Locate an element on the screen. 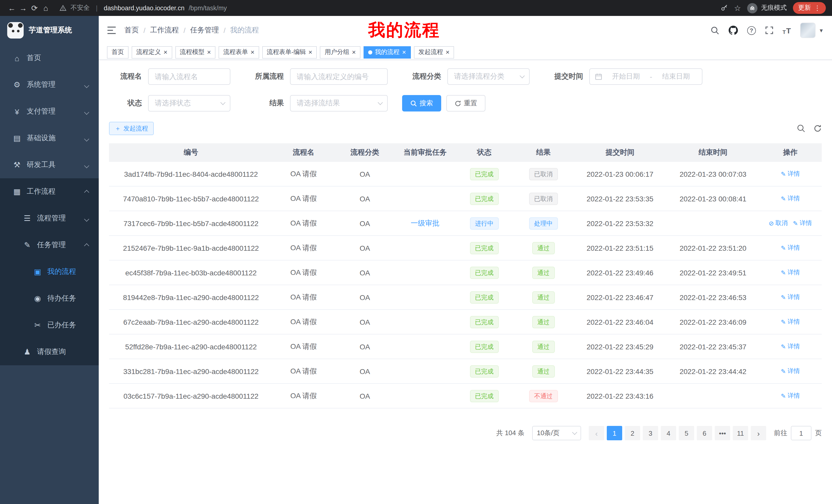 Image resolution: width=832 pixels, height=504 pixels. end-date-placeholder: 结束日期 is located at coordinates (676, 77).